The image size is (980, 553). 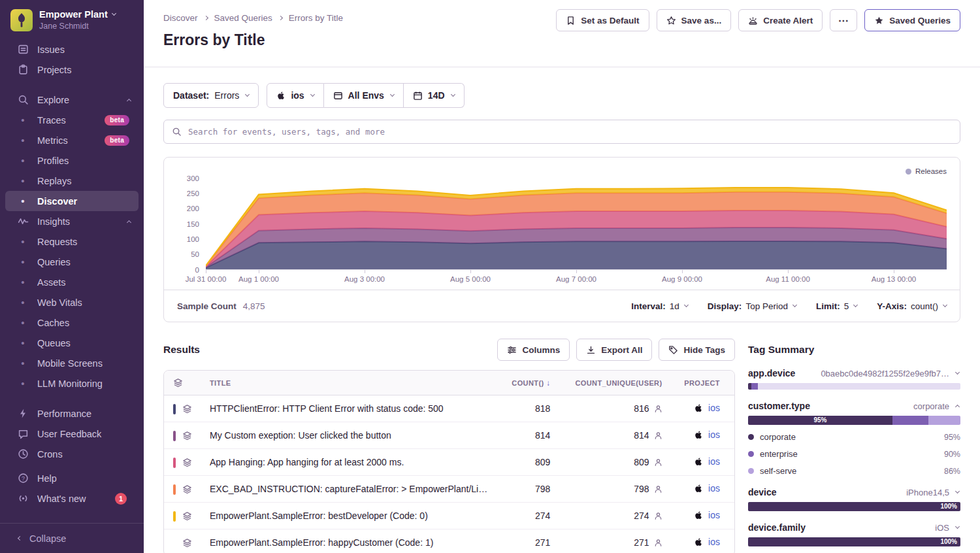 I want to click on sidebar-item-insights: Insights, so click(x=72, y=221).